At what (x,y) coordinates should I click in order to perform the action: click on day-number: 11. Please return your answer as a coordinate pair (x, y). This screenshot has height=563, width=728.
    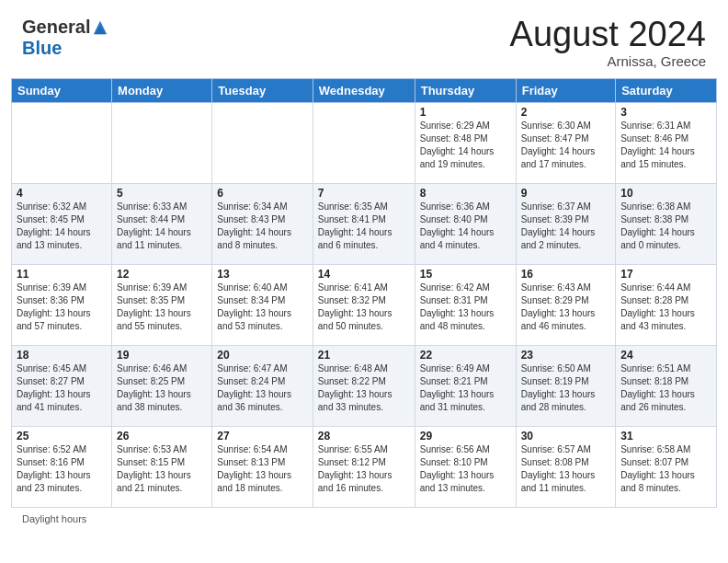
    Looking at the image, I should click on (62, 274).